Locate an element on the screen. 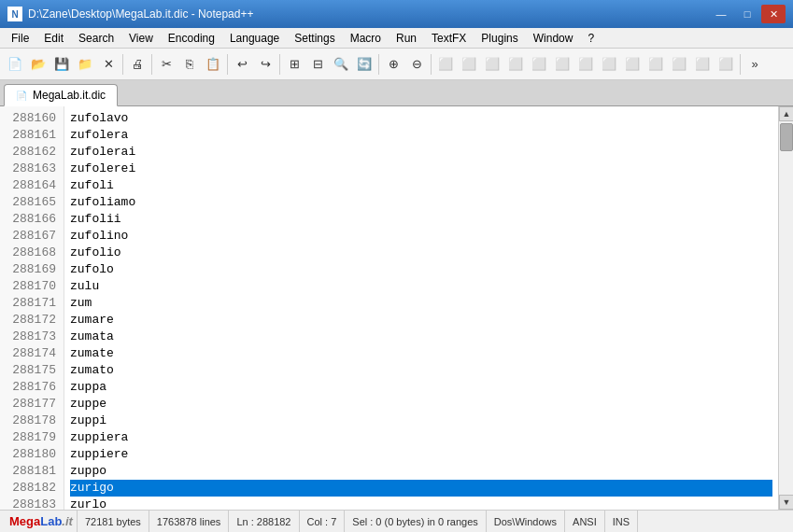  menu-item-settings: Settings is located at coordinates (314, 38).